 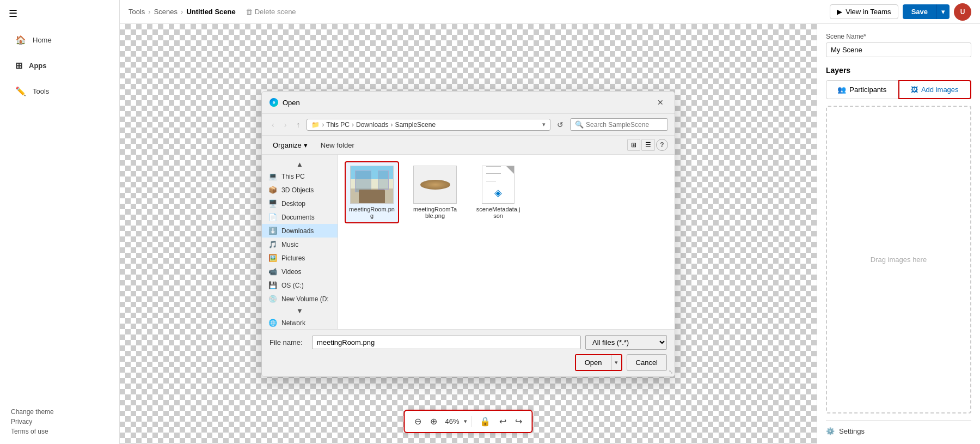 I want to click on sidebar-network: 🌐 Network, so click(x=299, y=323).